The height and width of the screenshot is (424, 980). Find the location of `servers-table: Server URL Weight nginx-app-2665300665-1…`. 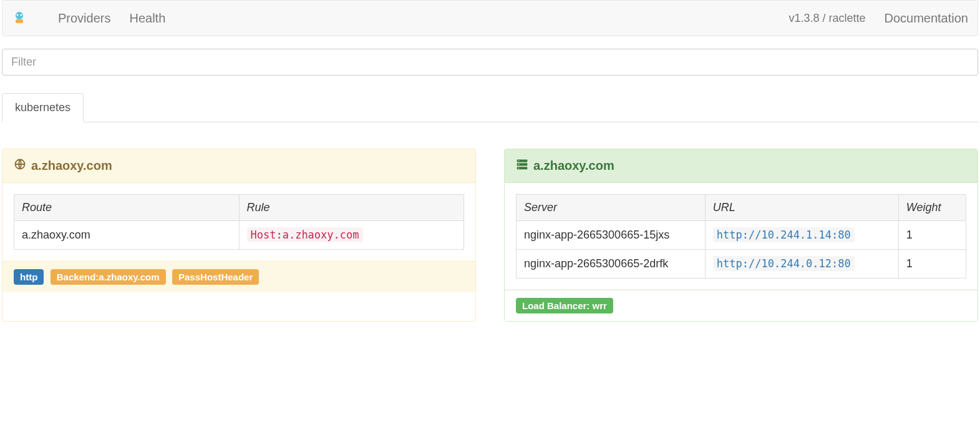

servers-table: Server URL Weight nginx-app-2665300665-1… is located at coordinates (741, 236).